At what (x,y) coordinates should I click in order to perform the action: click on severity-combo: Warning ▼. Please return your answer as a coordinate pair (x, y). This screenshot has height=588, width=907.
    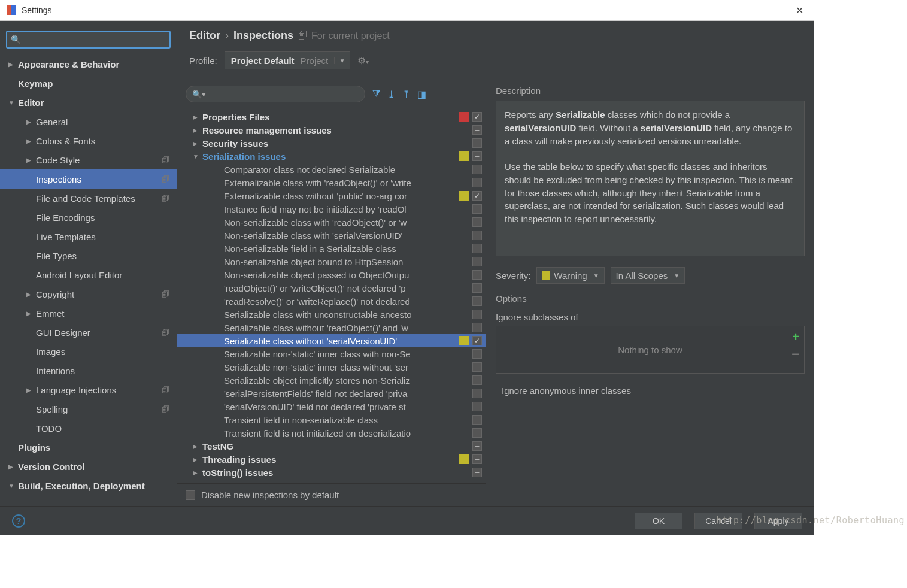
    Looking at the image, I should click on (570, 275).